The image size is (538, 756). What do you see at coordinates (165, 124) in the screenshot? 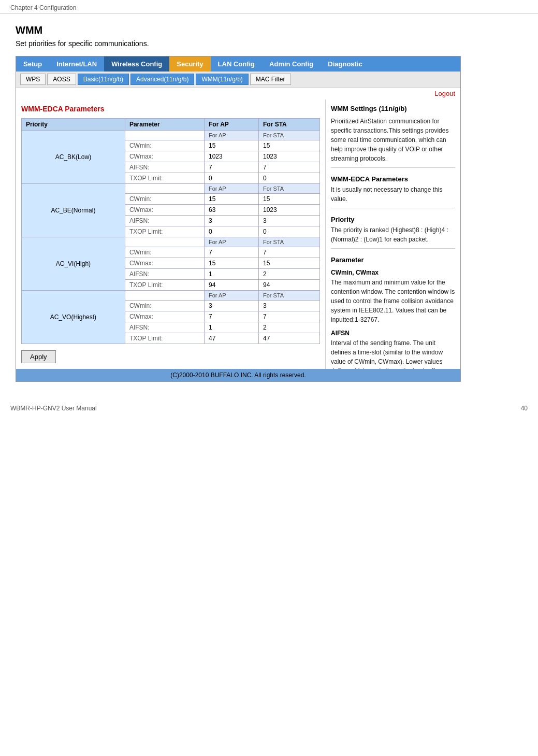
I see `col-parameter: Parameter` at bounding box center [165, 124].